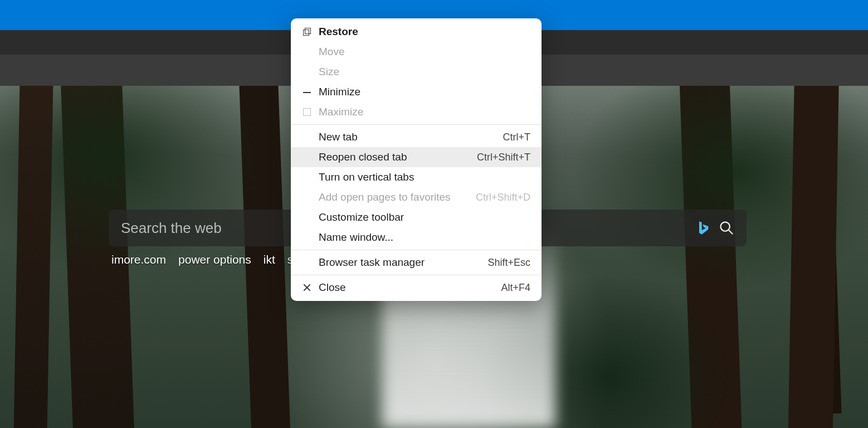  I want to click on quicklink-item: imore.com, so click(139, 260).